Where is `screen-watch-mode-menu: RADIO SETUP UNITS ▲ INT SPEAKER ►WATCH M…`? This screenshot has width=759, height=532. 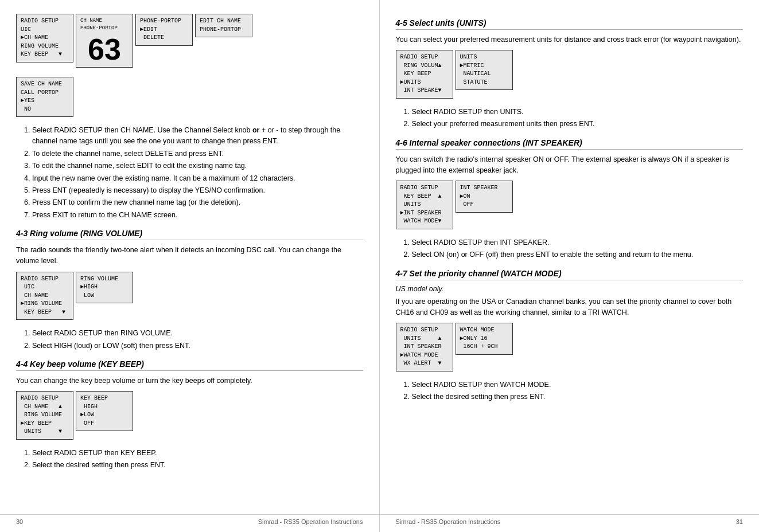 screen-watch-mode-menu: RADIO SETUP UNITS ▲ INT SPEAKER ►WATCH M… is located at coordinates (425, 347).